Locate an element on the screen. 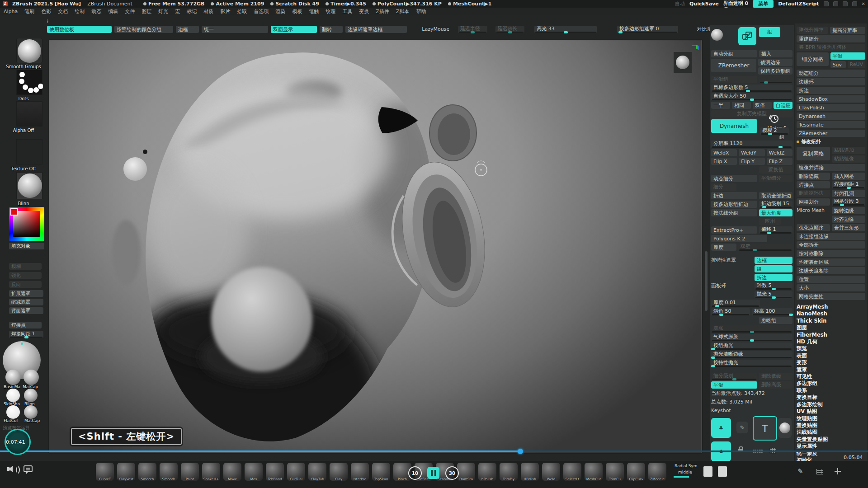 This screenshot has height=488, width=868. menu-item: 编辑 is located at coordinates (113, 12).